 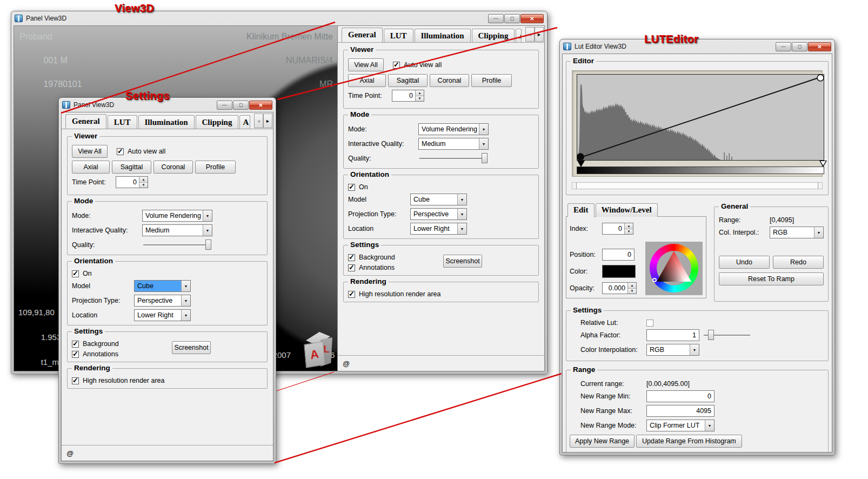 I want to click on view3d-titlebar: Panel View3D — ◻ ✕, so click(x=279, y=18).